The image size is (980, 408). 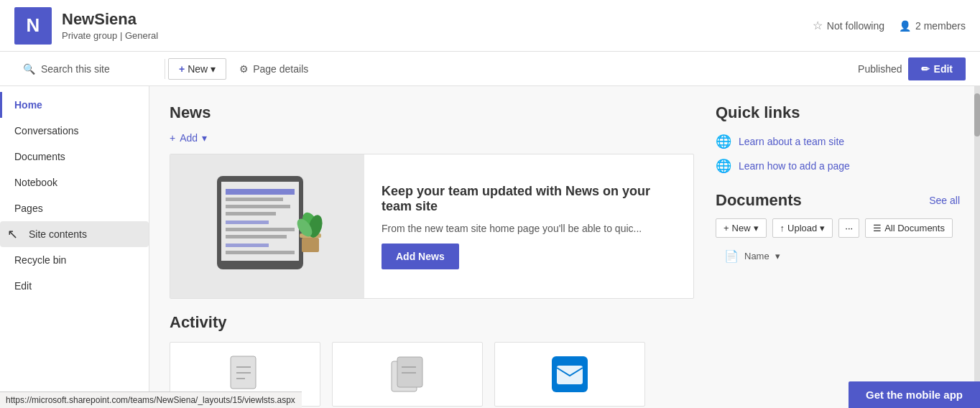 I want to click on sidebar-item-label: Notebook, so click(x=36, y=182).